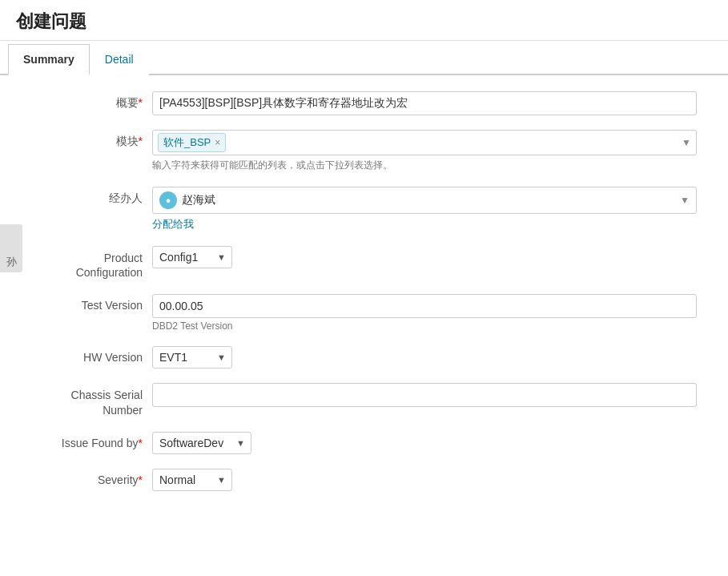 This screenshot has height=576, width=728. Describe the element at coordinates (424, 326) in the screenshot. I see `test-version-hint: DBD2 Test Version` at that location.